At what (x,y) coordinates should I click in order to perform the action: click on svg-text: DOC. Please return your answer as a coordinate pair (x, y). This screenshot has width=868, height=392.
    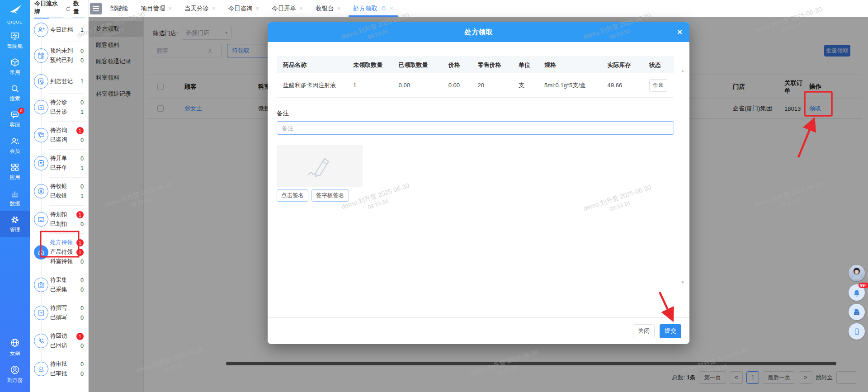
    Looking at the image, I should click on (857, 314).